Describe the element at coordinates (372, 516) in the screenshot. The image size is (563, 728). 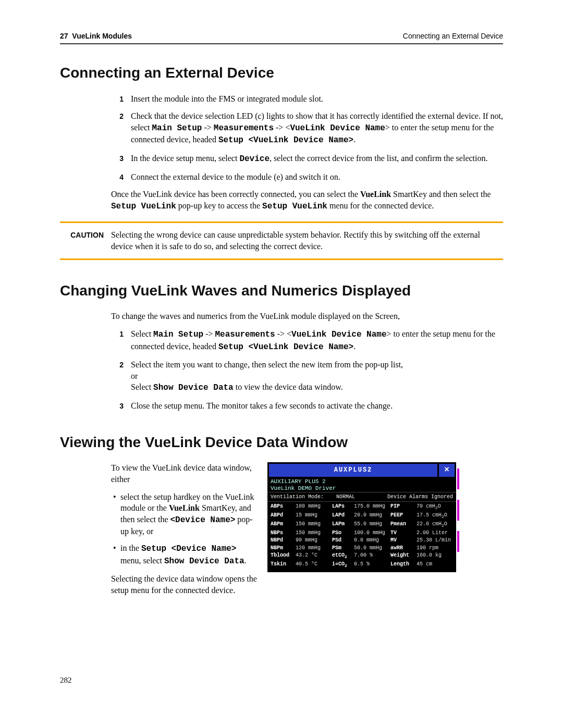
I see `param-value: 20.0 mmHg` at that location.